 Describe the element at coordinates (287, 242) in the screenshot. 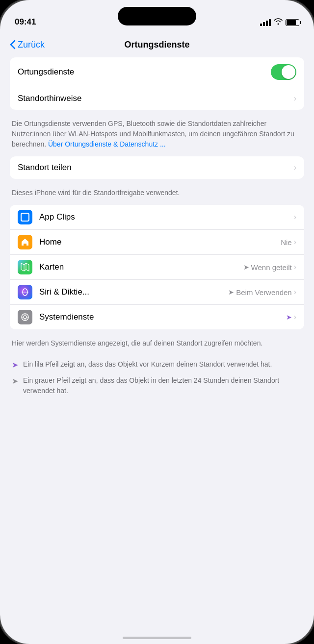

I see `home-status-text: Nie` at that location.